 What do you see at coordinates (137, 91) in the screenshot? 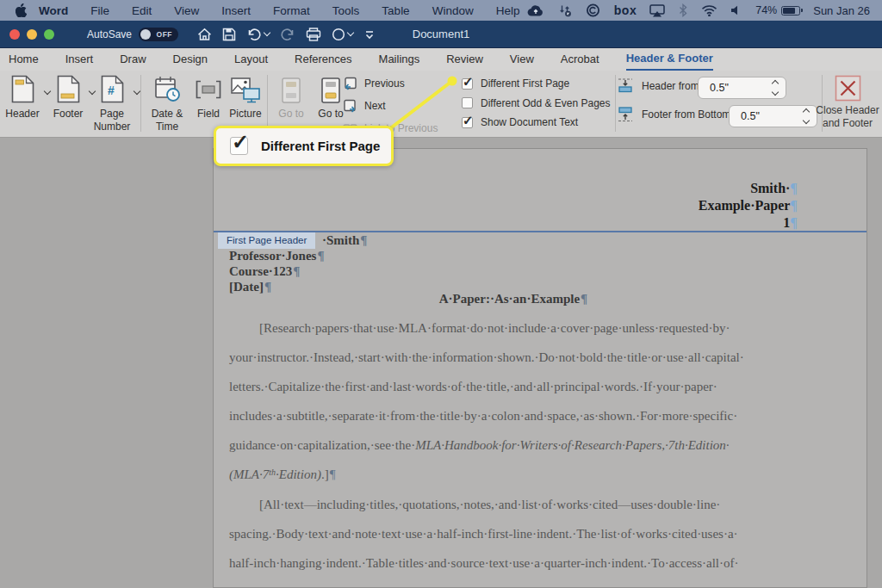
I see `page-number-dropdown-chevron` at bounding box center [137, 91].